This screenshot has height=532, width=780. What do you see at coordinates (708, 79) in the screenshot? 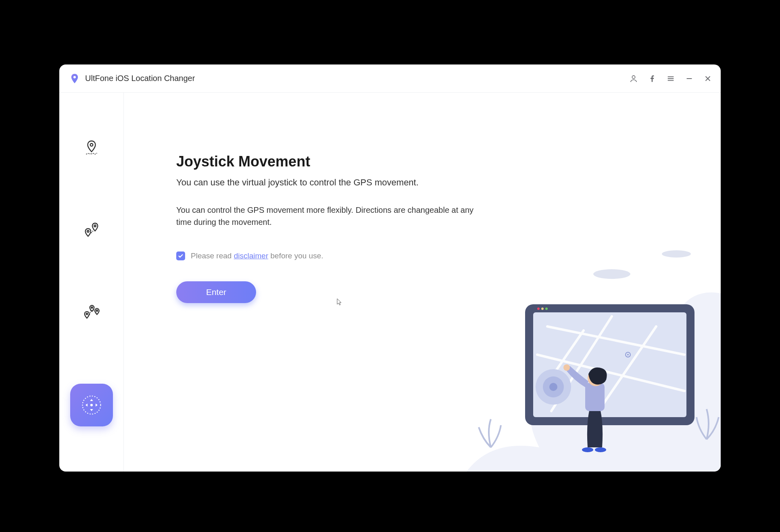
I see `close-button` at bounding box center [708, 79].